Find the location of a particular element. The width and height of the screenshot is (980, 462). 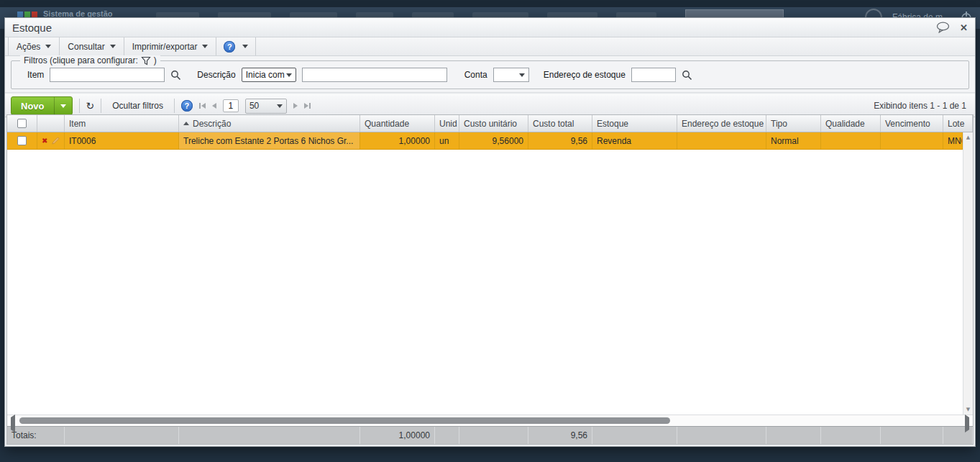

novo-button: Novo is located at coordinates (42, 106).